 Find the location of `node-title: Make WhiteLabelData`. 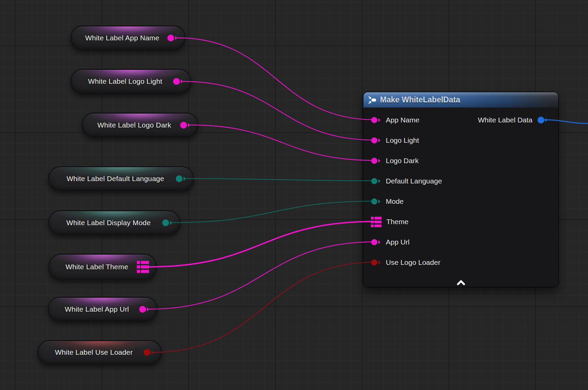

node-title: Make WhiteLabelData is located at coordinates (420, 100).